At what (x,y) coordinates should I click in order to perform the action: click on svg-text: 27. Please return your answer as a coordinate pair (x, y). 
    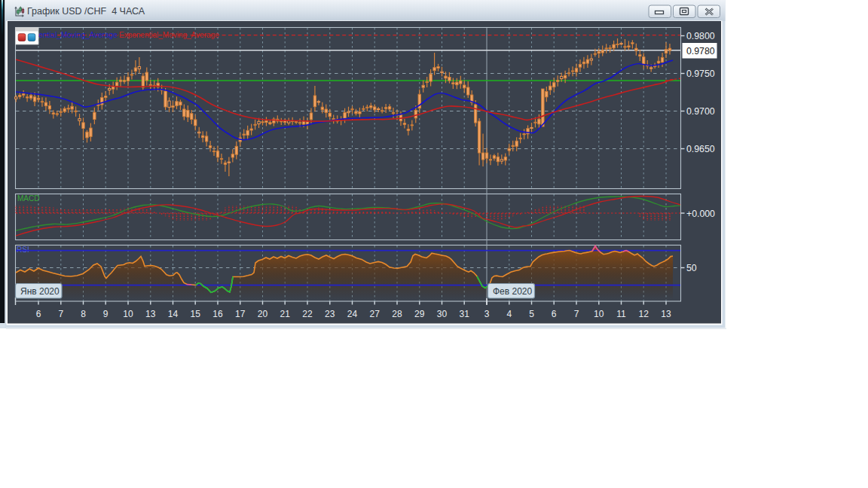
    Looking at the image, I should click on (375, 314).